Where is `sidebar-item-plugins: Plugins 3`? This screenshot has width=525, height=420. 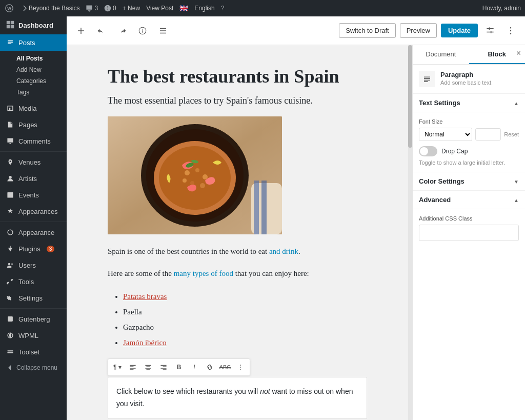 sidebar-item-plugins: Plugins 3 is located at coordinates (33, 249).